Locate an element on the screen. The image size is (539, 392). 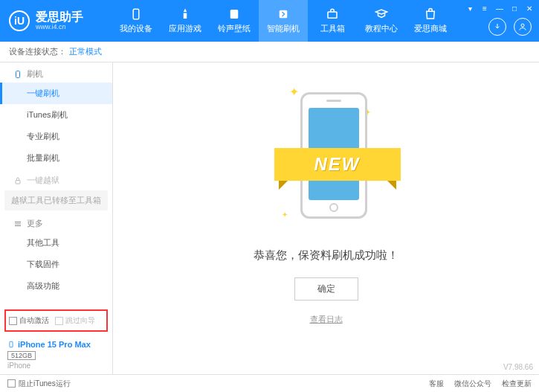
status-bar: 设备连接状态： 正常模式 is located at coordinates (269, 52).